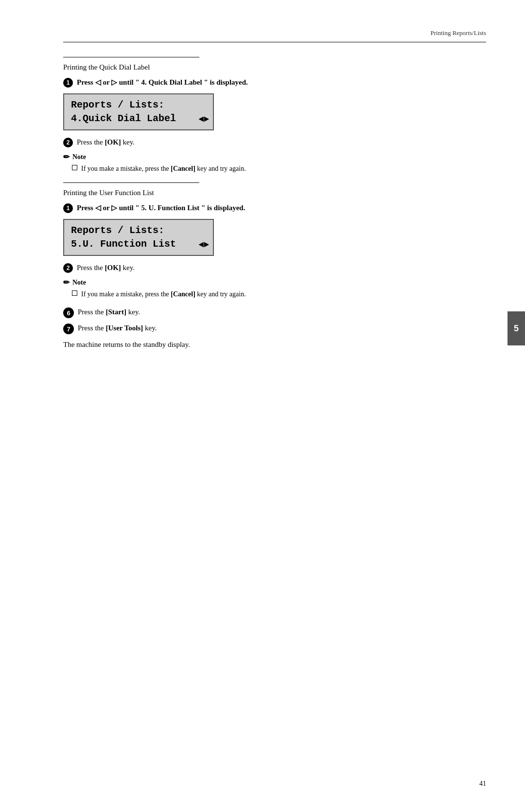 Image resolution: width=525 pixels, height=812 pixels. What do you see at coordinates (139, 244) in the screenshot?
I see `lcd-line2-user-func: 5.U. Function List` at bounding box center [139, 244].